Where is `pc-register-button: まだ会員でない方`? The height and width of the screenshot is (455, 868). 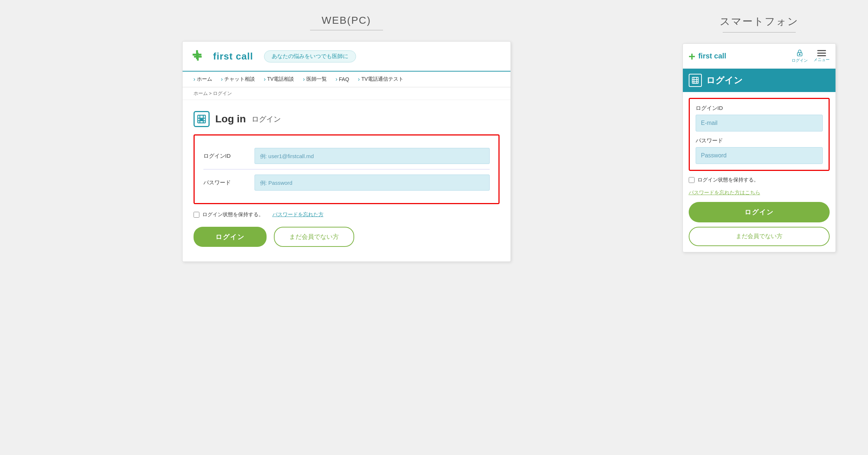
pc-register-button: まだ会員でない方 is located at coordinates (314, 237).